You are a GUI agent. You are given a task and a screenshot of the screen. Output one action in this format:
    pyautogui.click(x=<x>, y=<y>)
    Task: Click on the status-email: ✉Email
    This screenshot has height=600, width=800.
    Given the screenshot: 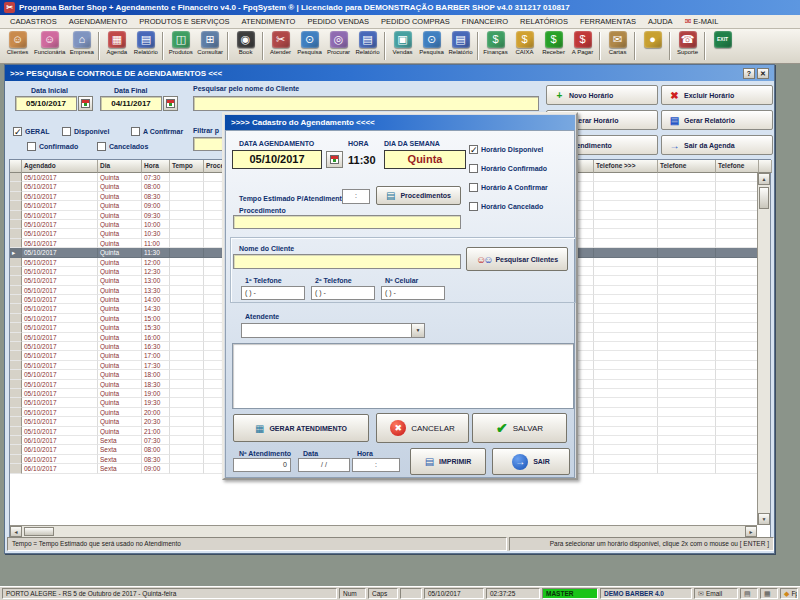 What is the action you would take?
    pyautogui.click(x=716, y=594)
    